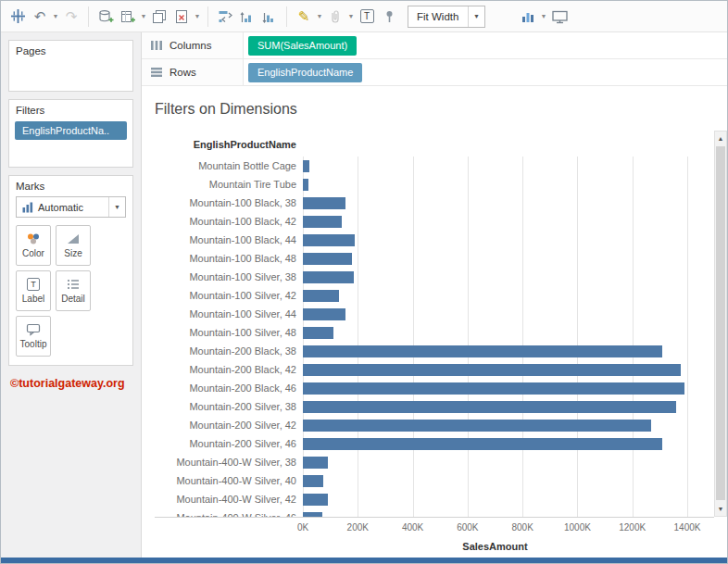 The width and height of the screenshot is (728, 564). What do you see at coordinates (304, 17) in the screenshot?
I see `highlight-button: ✎` at bounding box center [304, 17].